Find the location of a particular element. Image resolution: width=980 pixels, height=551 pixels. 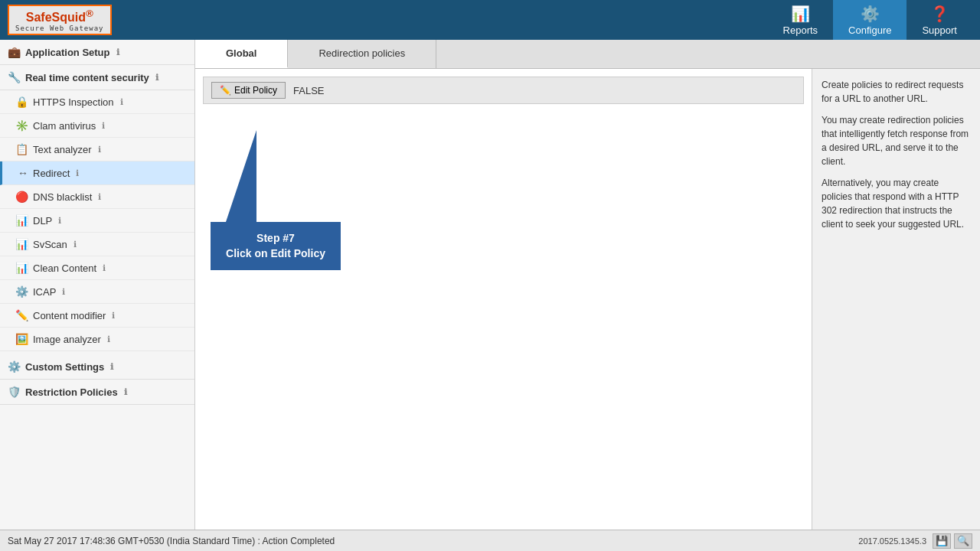

sidebar-item-image-analyzer: 🖼️ Image analyzer ℹ is located at coordinates (97, 340).